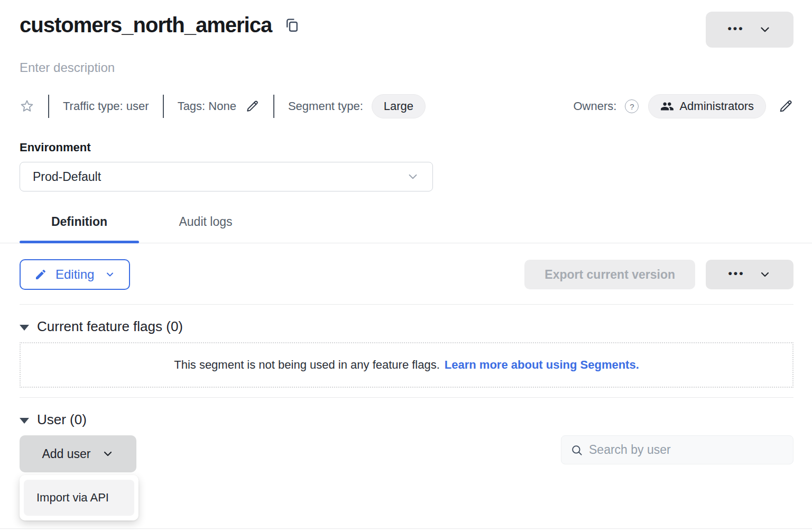  What do you see at coordinates (542, 365) in the screenshot?
I see `learn-more-link: Learn more about using Segments.` at bounding box center [542, 365].